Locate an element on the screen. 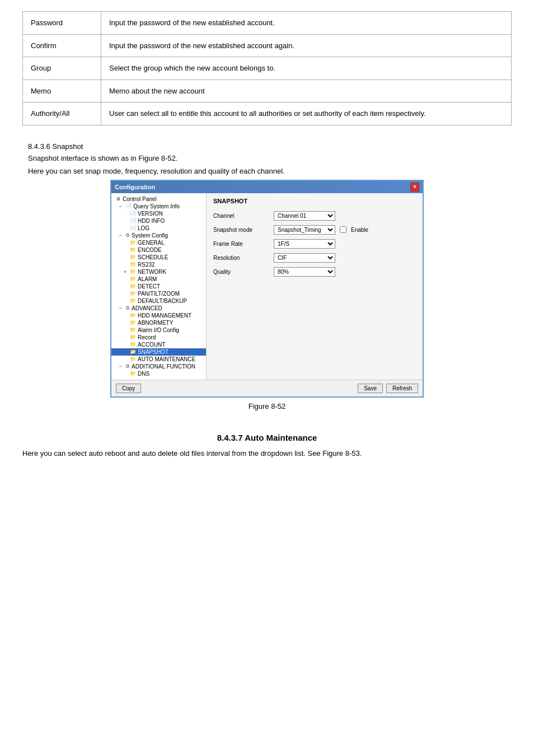 This screenshot has height=756, width=534. tree-node-label: DETECT is located at coordinates (149, 287).